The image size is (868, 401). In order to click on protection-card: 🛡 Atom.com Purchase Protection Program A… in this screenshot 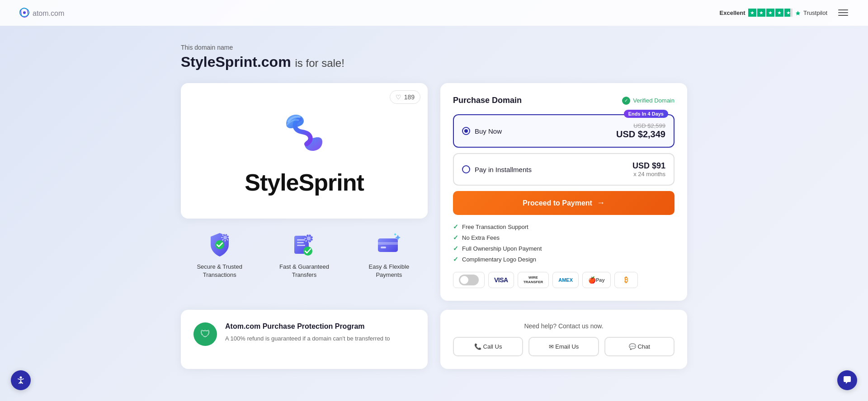, I will do `click(304, 340)`.